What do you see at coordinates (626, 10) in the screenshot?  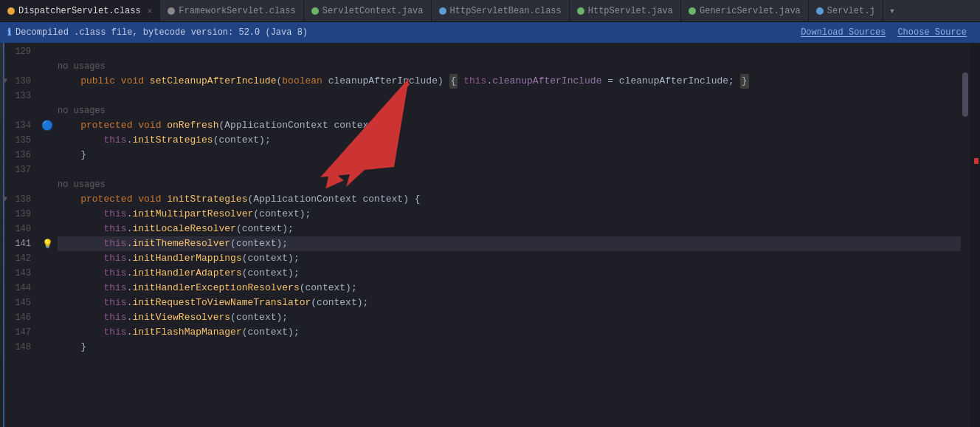 I see `tab-httpservlet: HttpServlet.java` at bounding box center [626, 10].